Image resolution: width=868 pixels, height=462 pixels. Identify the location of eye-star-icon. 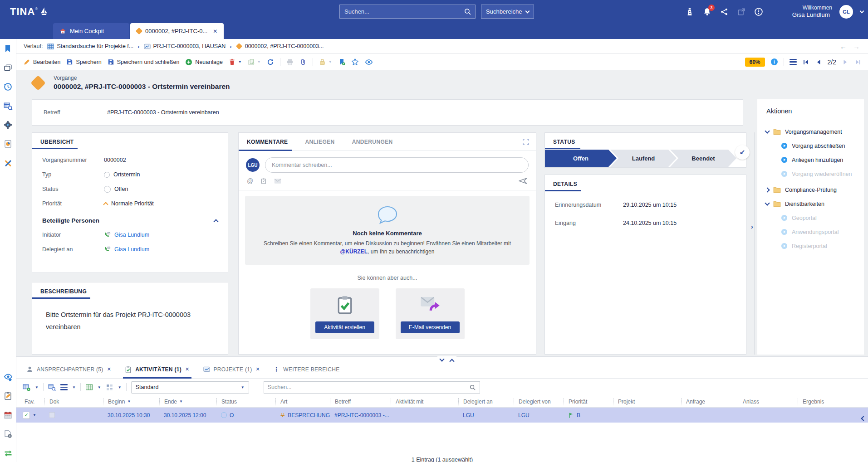
(8, 377).